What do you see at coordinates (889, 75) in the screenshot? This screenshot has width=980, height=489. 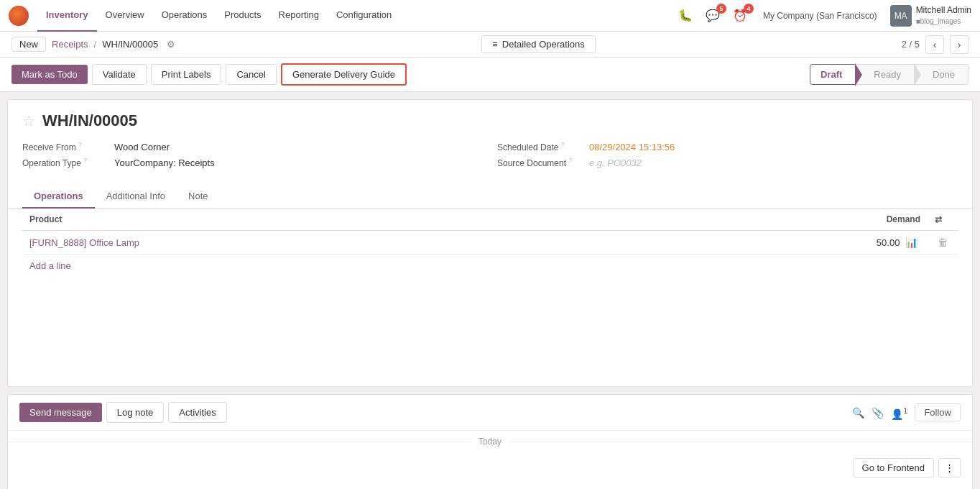 I see `status-steps: Draft Ready Done` at bounding box center [889, 75].